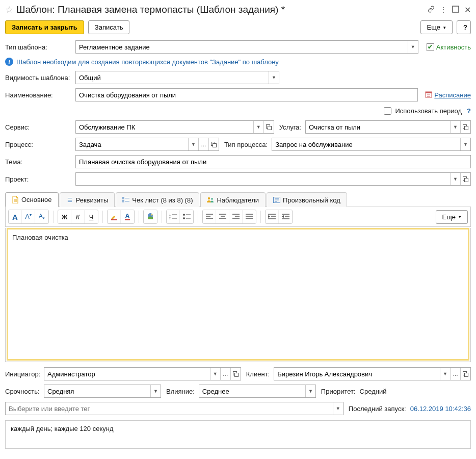 The image size is (476, 459). What do you see at coordinates (91, 217) in the screenshot?
I see `underline-button: Ч` at bounding box center [91, 217].